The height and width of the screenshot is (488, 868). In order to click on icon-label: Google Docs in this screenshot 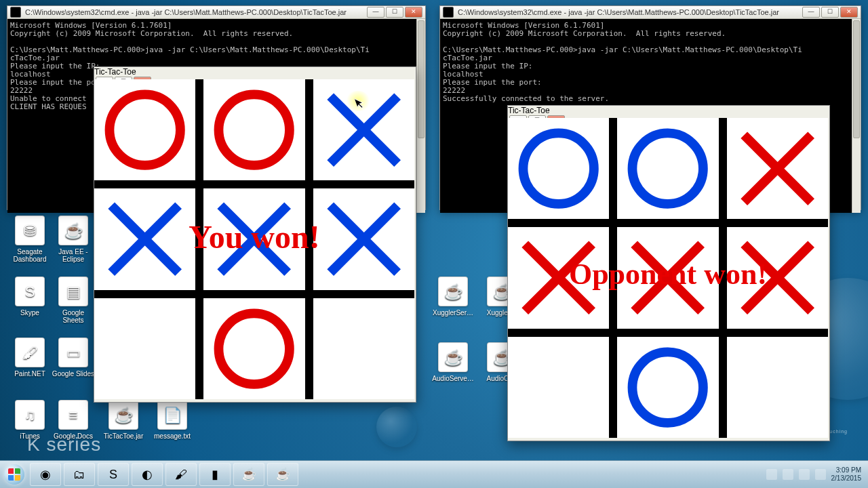, I will do `click(73, 436)`.